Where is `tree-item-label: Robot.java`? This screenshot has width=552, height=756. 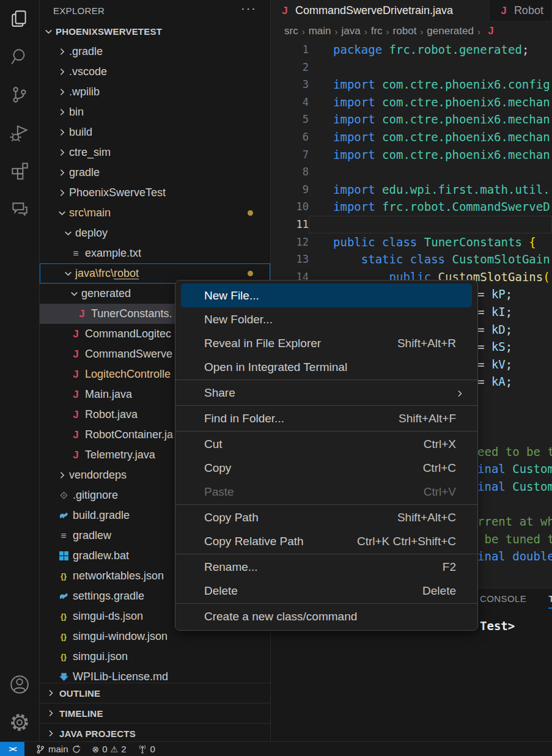 tree-item-label: Robot.java is located at coordinates (111, 414).